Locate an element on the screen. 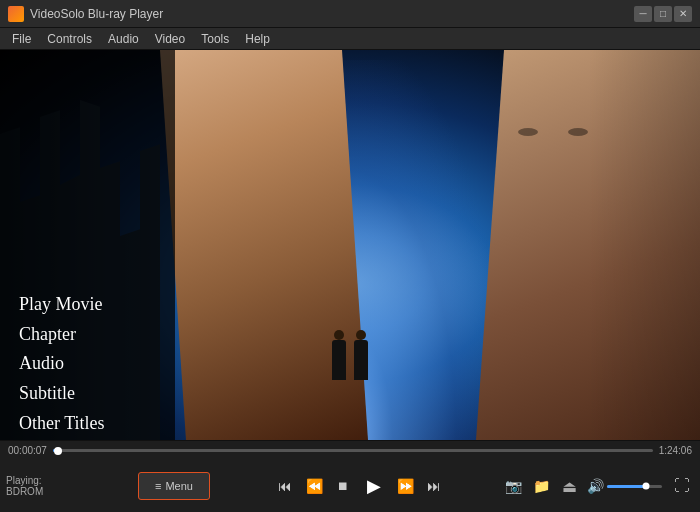  playing-label: Playing: is located at coordinates (71, 480).